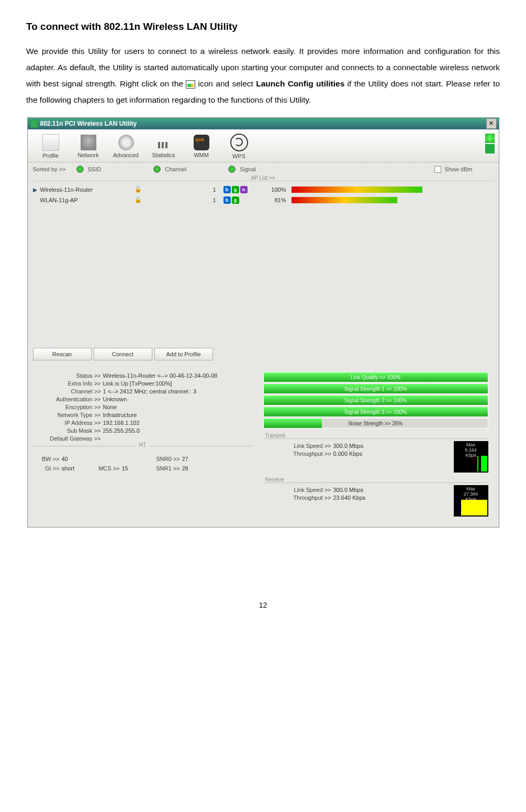 The height and width of the screenshot is (812, 526). Describe the element at coordinates (263, 200) in the screenshot. I see `ap-row: WLAN-11g-AP 1 bg 81%` at that location.